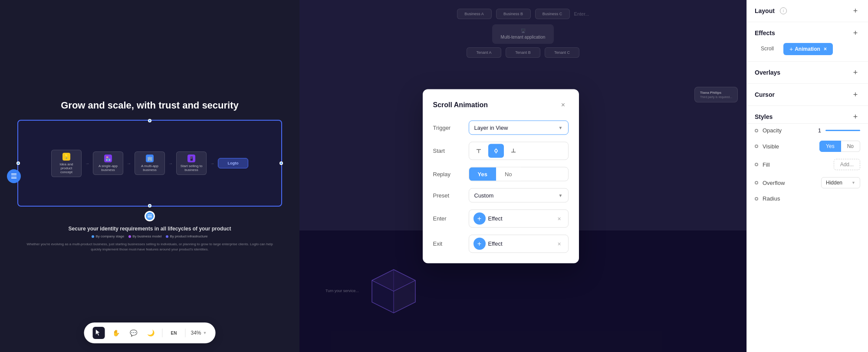 The image size is (868, 352). Describe the element at coordinates (807, 73) in the screenshot. I see `overlays-section: Overlays +` at that location.